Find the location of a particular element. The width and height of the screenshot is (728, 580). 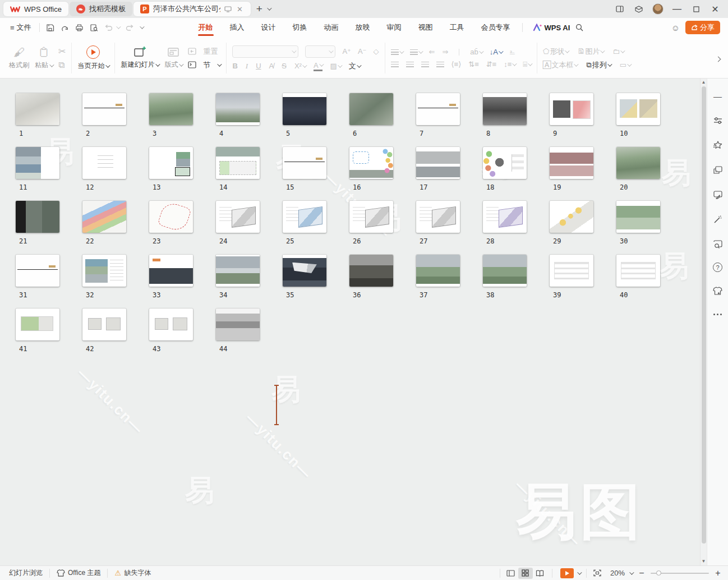

tab-document: P 菏泽市公共汽车公司公交枢纽 ✕ is located at coordinates (192, 9).